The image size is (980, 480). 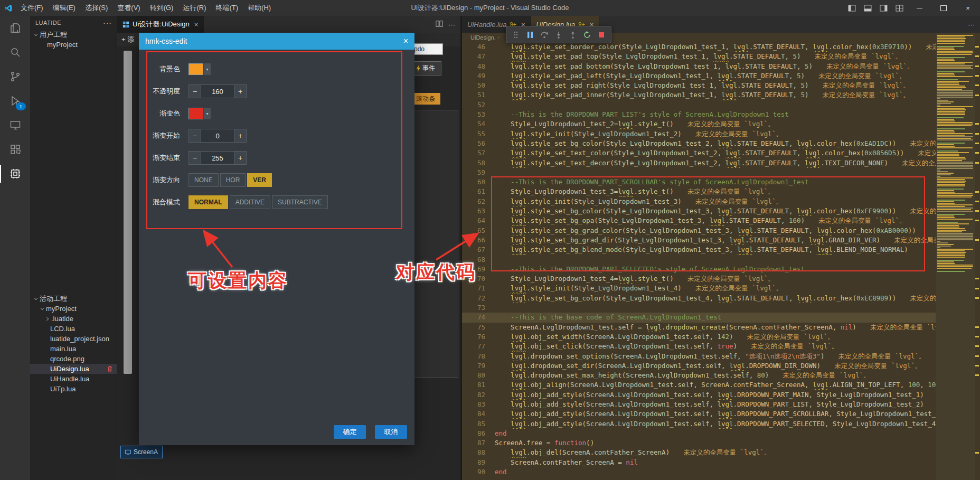 What do you see at coordinates (426, 99) in the screenshot?
I see `scrollbar-part-tag: 滚动条` at bounding box center [426, 99].